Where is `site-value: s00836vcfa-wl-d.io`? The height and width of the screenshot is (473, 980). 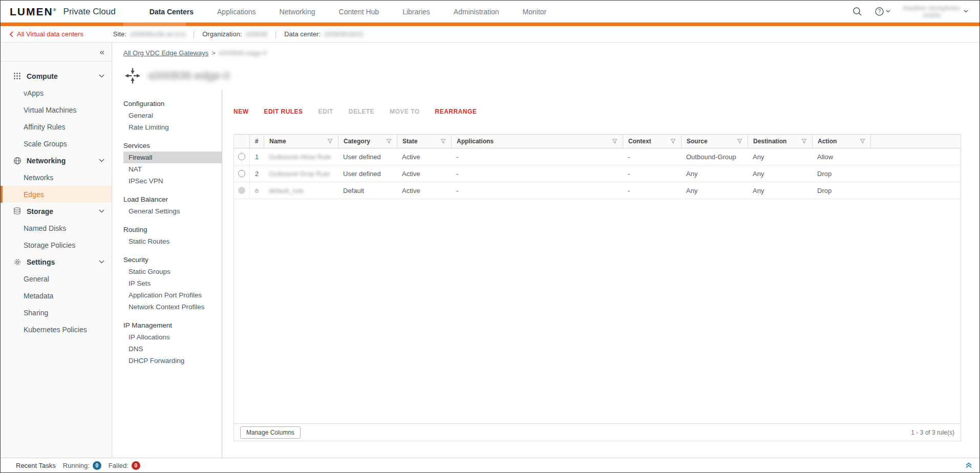
site-value: s00836vcfa-wl-d.io is located at coordinates (158, 34).